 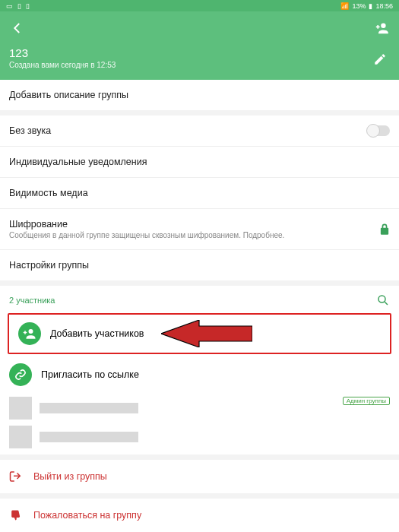 I want to click on report-group-label: Пожаловаться на группу, so click(x=87, y=515).